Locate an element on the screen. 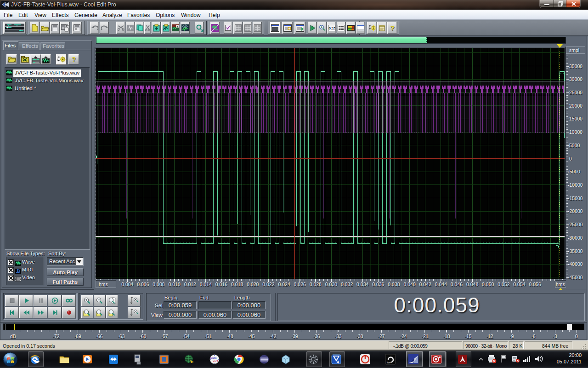 The width and height of the screenshot is (588, 368). svg-text: 0:15 is located at coordinates (333, 29).